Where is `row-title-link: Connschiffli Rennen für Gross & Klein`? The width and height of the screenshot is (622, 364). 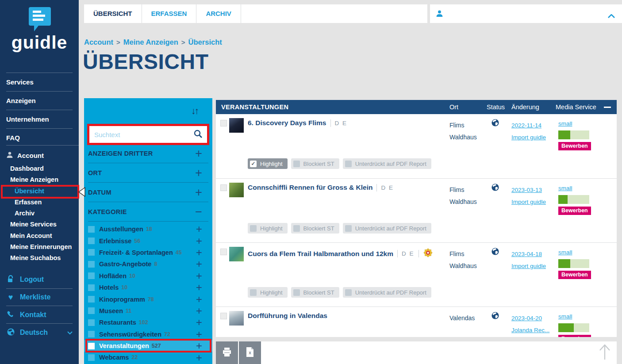 row-title-link: Connschiffli Rennen für Gross & Klein is located at coordinates (310, 188).